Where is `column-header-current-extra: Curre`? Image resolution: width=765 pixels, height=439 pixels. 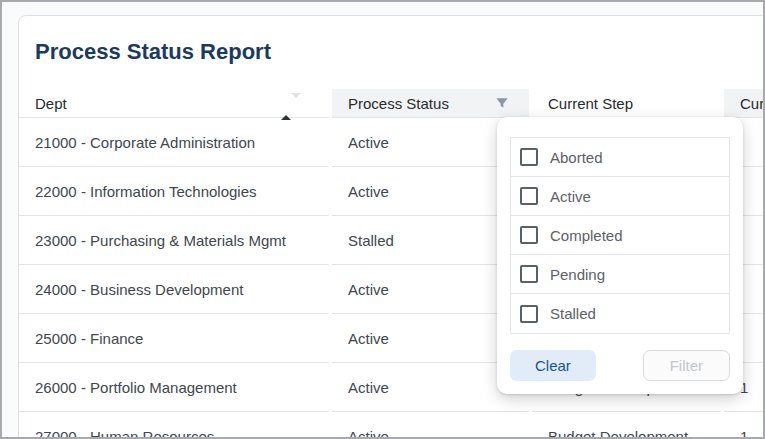
column-header-current-extra: Curre is located at coordinates (744, 104).